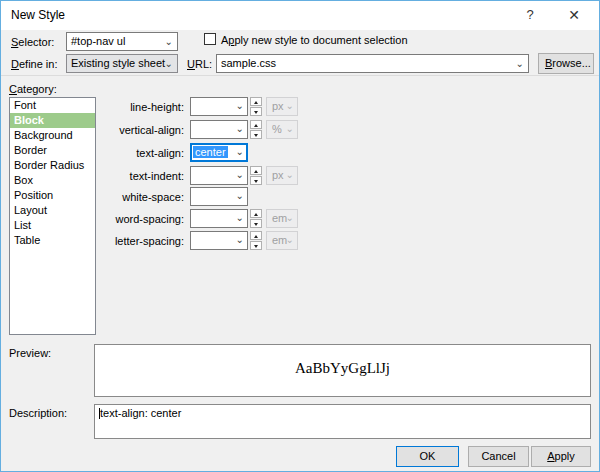  Describe the element at coordinates (256, 218) in the screenshot. I see `word-spacing-stepper` at that location.